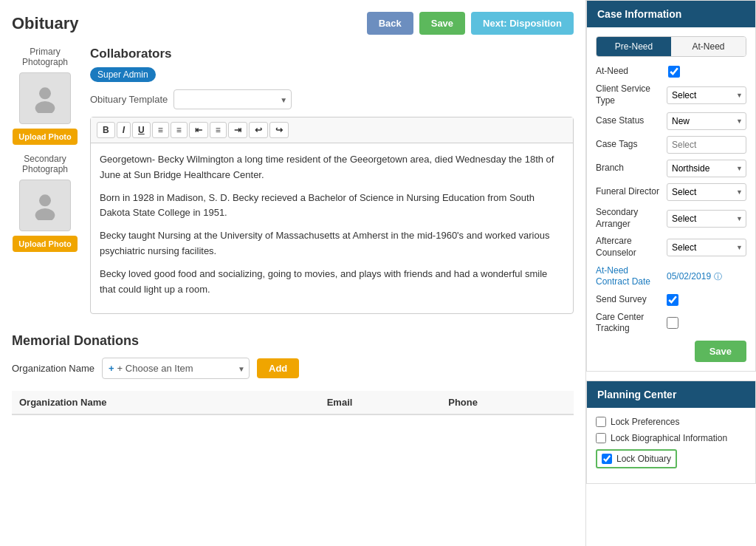  I want to click on branch-label: Branch, so click(629, 168).